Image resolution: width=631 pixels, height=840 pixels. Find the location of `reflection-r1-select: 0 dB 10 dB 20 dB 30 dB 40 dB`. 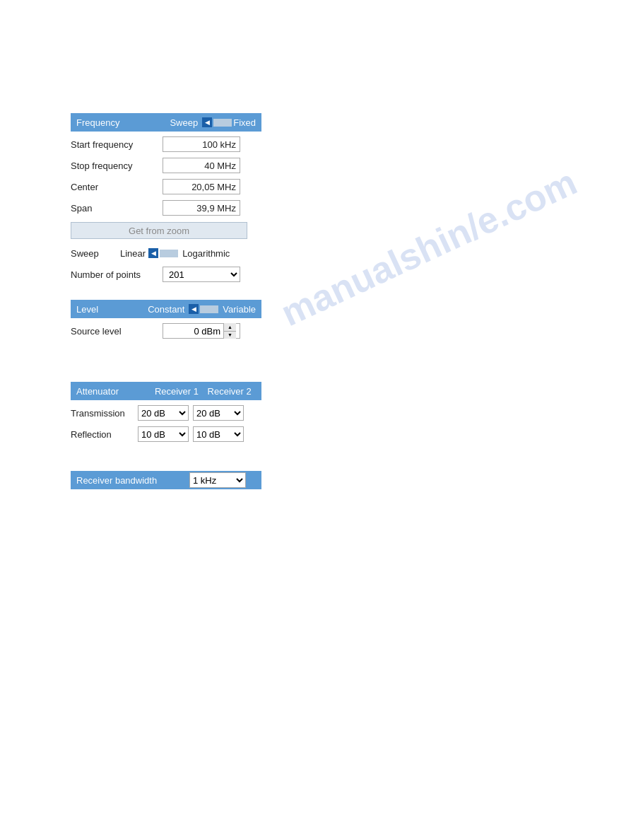

reflection-r1-select: 0 dB 10 dB 20 dB 30 dB 40 dB is located at coordinates (163, 434).